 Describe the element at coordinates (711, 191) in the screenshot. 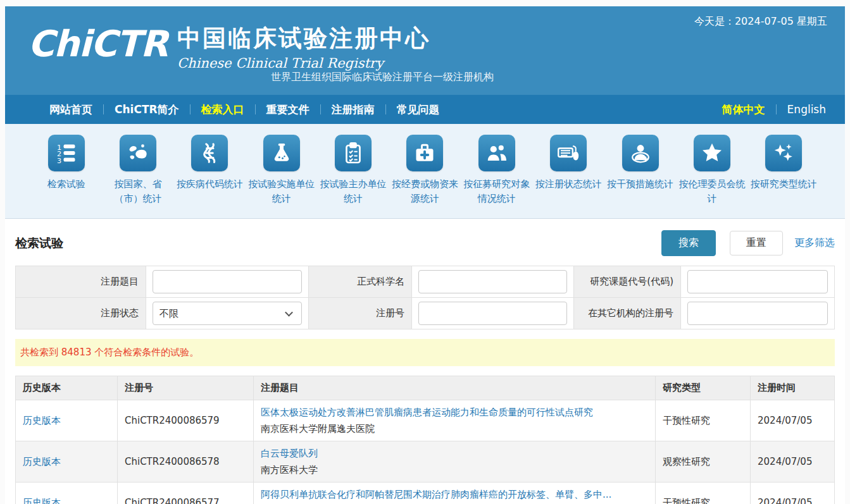

I see `quick-link-label: 按伦理委员会统计` at that location.